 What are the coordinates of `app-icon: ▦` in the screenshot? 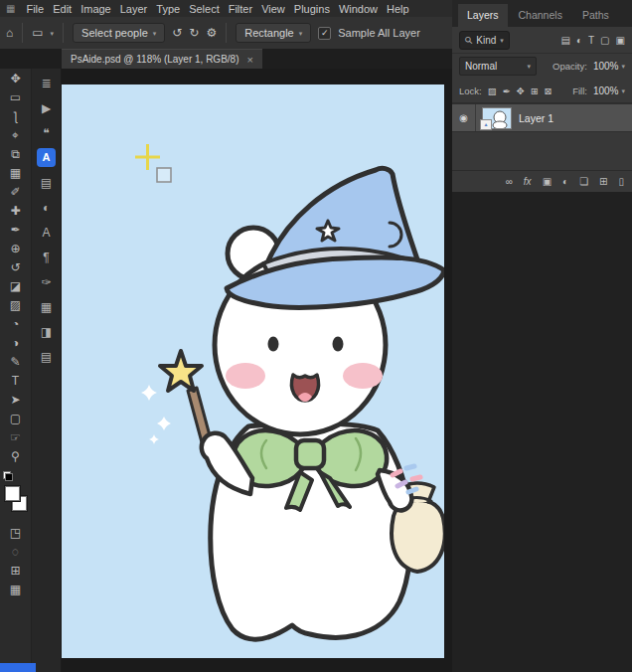 It's located at (10, 8).